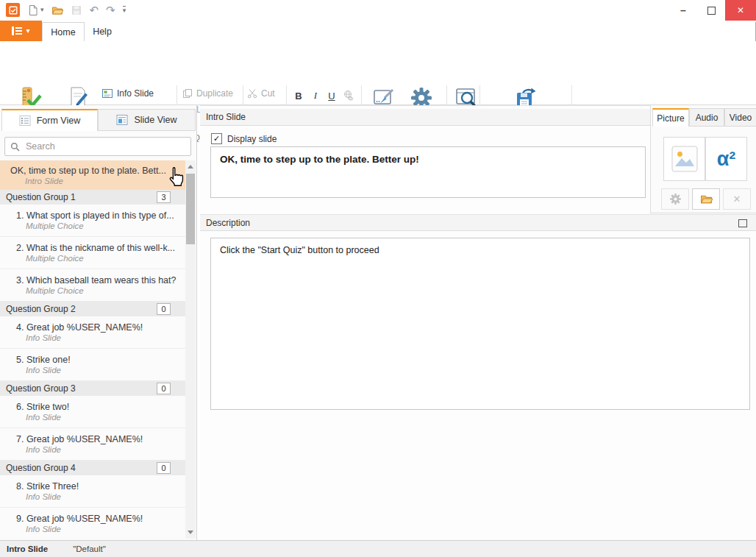 This screenshot has height=557, width=756. Describe the element at coordinates (93, 221) in the screenshot. I see `list-item: 1. What sport is played in this type of.…` at that location.